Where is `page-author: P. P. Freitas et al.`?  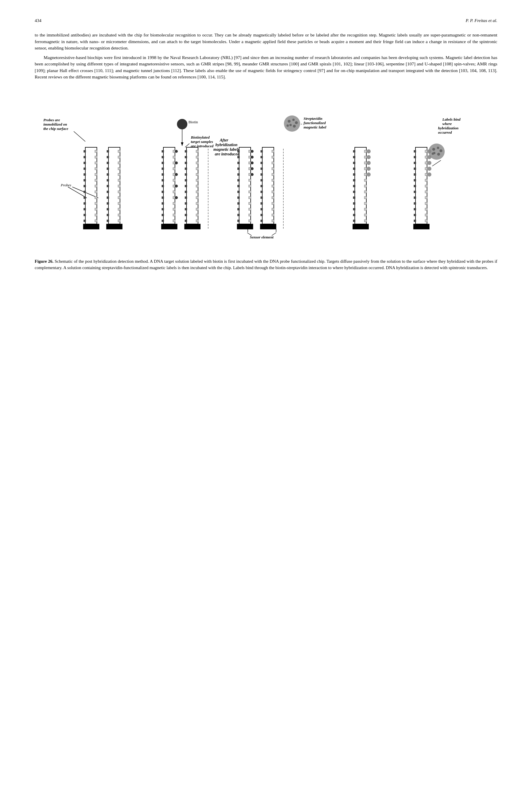
page-author: P. P. Freitas et al. is located at coordinates (481, 20).